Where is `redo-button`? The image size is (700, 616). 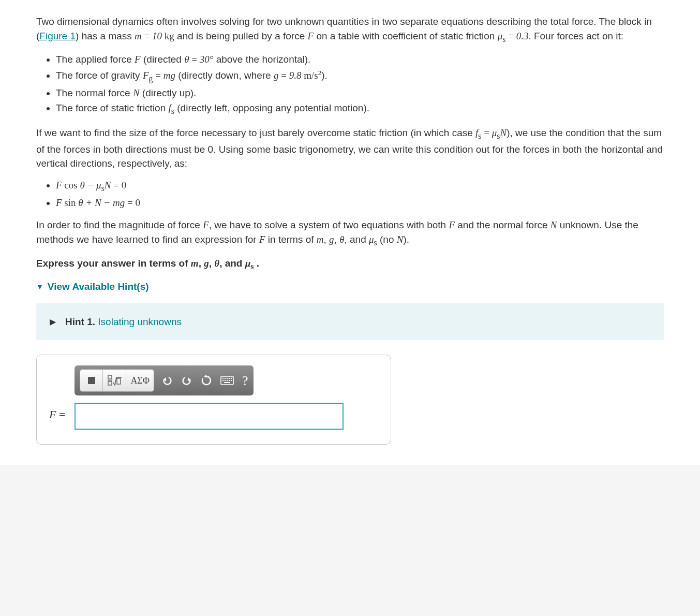
redo-button is located at coordinates (187, 380).